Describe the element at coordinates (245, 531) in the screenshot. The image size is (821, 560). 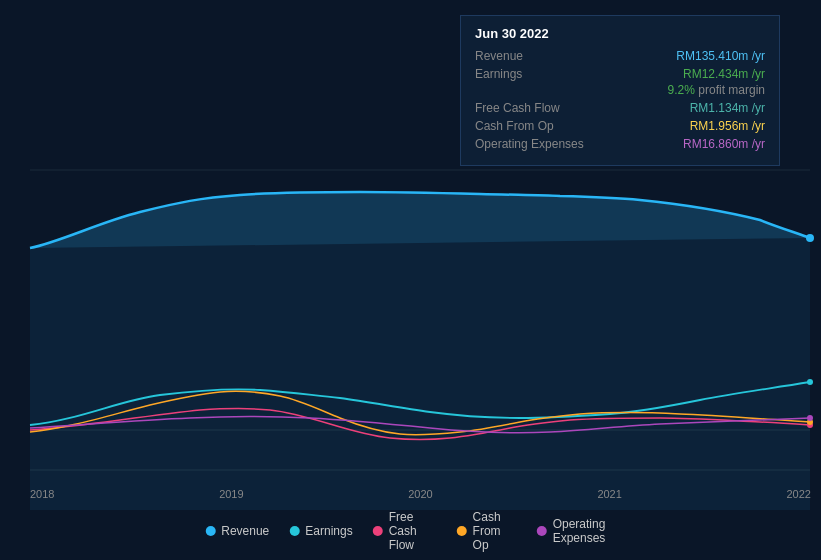
I see `legend-label-revenue: Revenue` at that location.